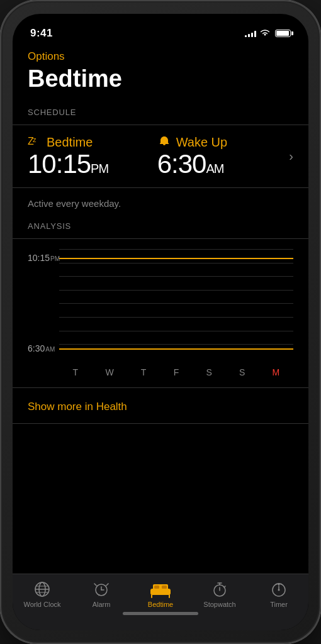  What do you see at coordinates (101, 589) in the screenshot?
I see `alarm-icon` at bounding box center [101, 589].